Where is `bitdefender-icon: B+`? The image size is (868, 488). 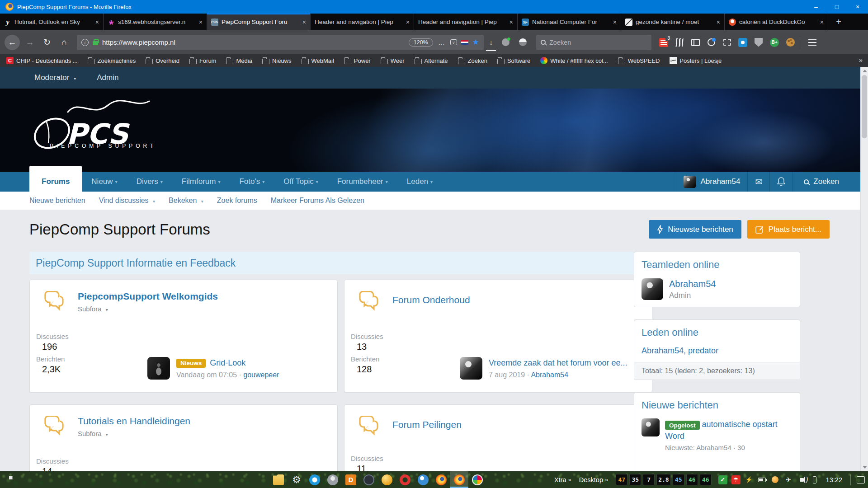 bitdefender-icon: B+ is located at coordinates (774, 42).